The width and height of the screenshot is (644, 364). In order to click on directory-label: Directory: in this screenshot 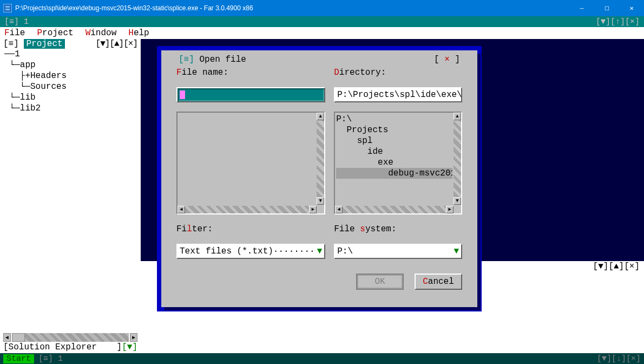, I will do `click(398, 75)`.